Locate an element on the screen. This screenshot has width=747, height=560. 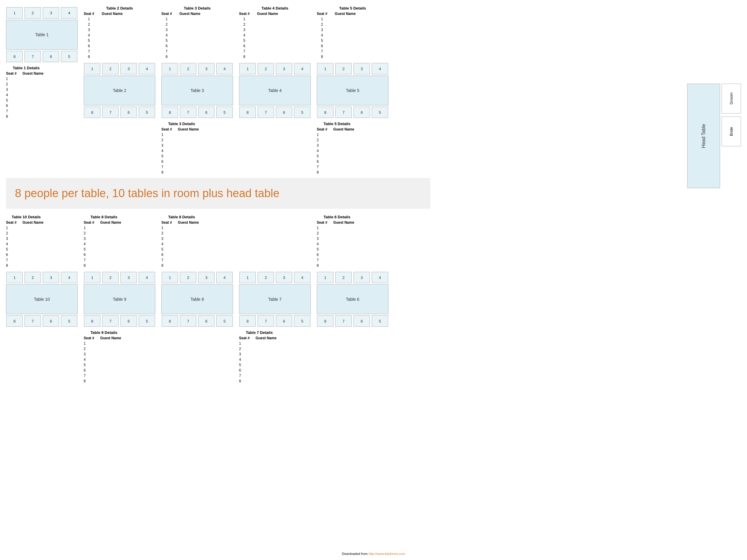
table-1-seat-2: 2 is located at coordinates (33, 13).